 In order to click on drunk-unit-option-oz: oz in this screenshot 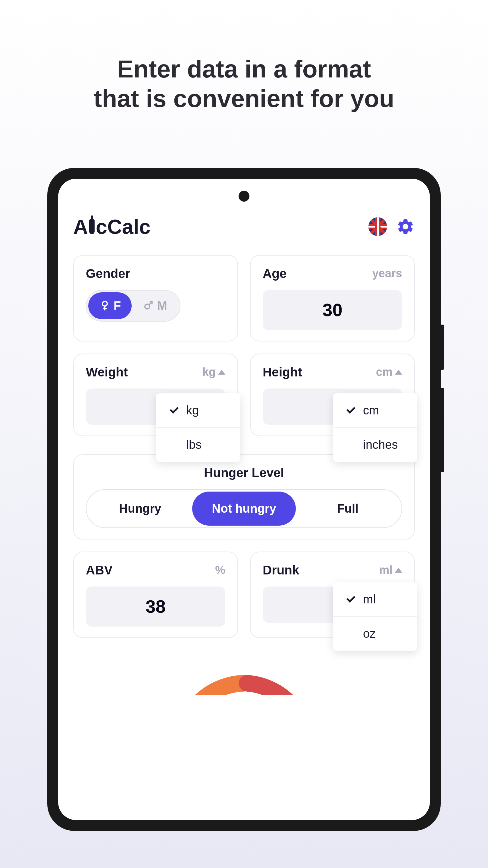, I will do `click(375, 633)`.